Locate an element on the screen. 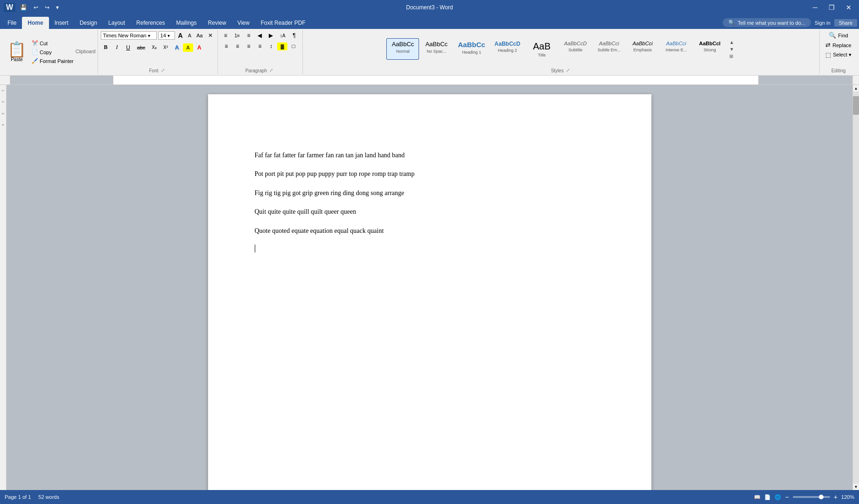  replace-btn: ⇄ Replace is located at coordinates (838, 45).